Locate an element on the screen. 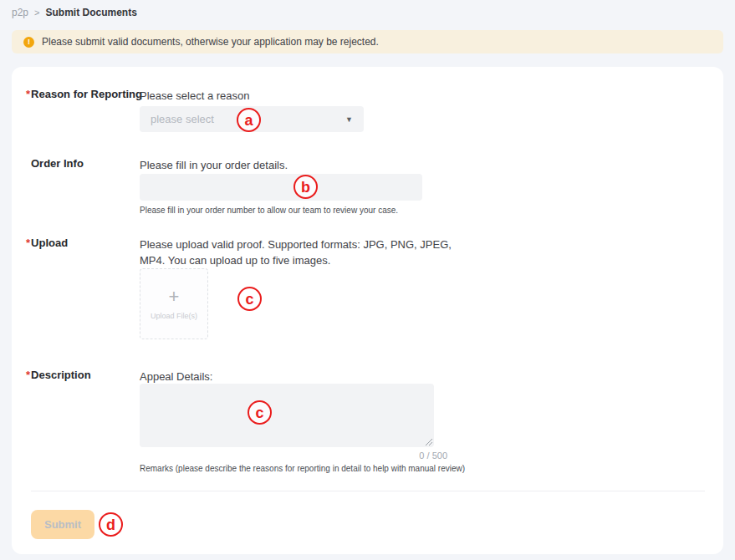  breadcrumb-current-page: Submit Documents is located at coordinates (90, 13).